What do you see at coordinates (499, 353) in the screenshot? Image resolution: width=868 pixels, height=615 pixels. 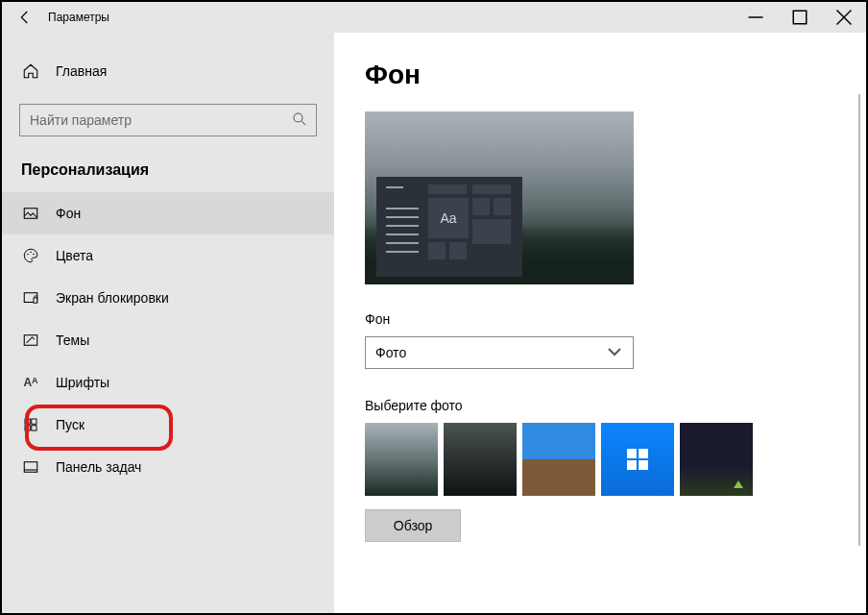 I see `background-type-select: Фото` at bounding box center [499, 353].